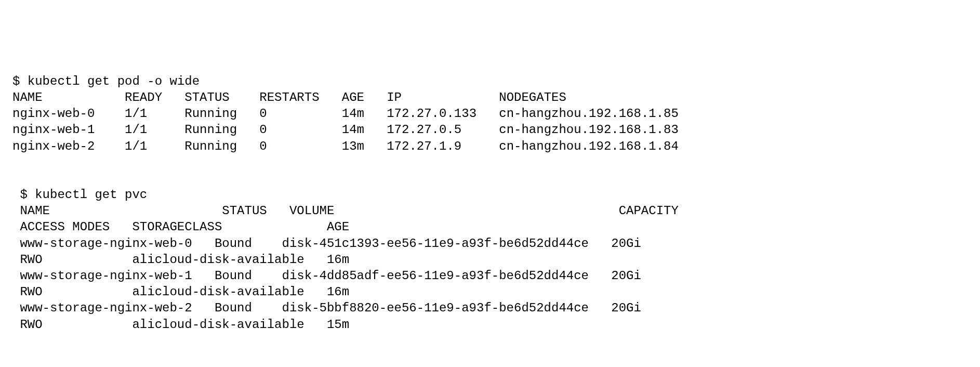  I want to click on pod-ip: 172.27.0.133, so click(431, 113).